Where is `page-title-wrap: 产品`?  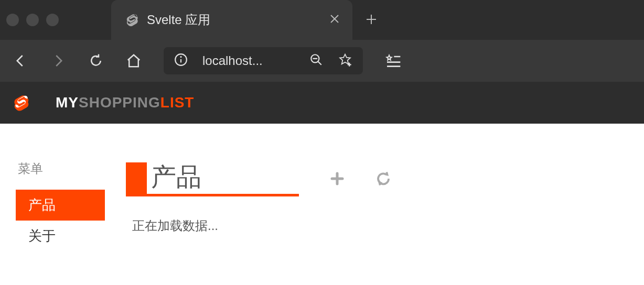 page-title-wrap: 产品 is located at coordinates (212, 178).